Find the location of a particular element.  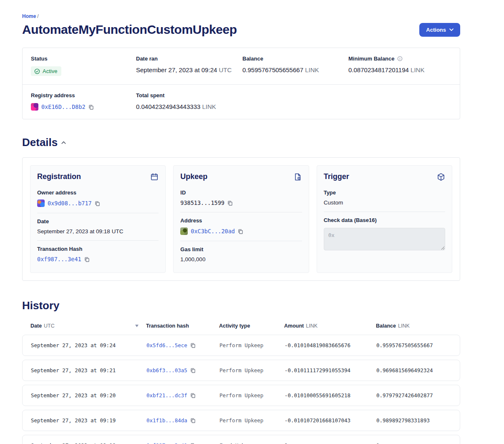

row-date: September 27, 2023 at 09:24 is located at coordinates (88, 346).